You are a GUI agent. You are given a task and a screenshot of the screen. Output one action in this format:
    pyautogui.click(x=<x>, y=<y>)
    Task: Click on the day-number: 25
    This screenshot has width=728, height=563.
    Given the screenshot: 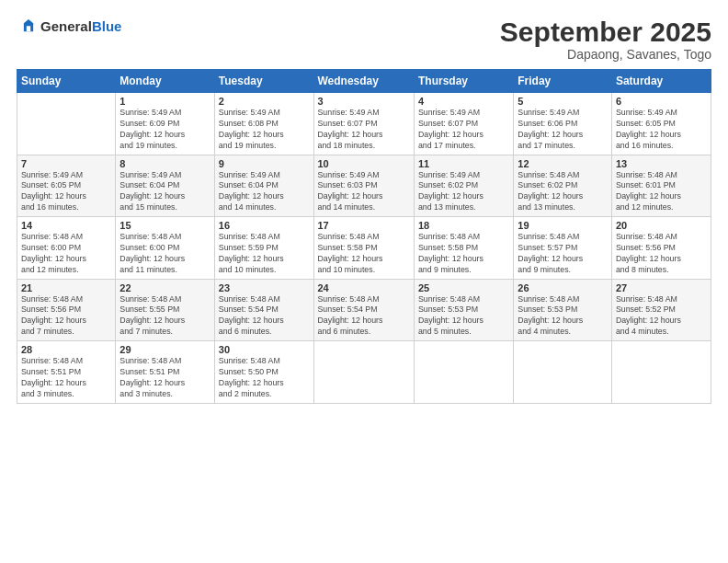 What is the action you would take?
    pyautogui.click(x=463, y=288)
    